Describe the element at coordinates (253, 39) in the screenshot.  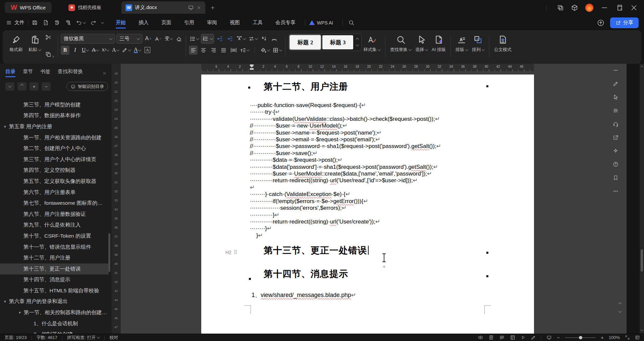
I see `cjk-layout-button` at that location.